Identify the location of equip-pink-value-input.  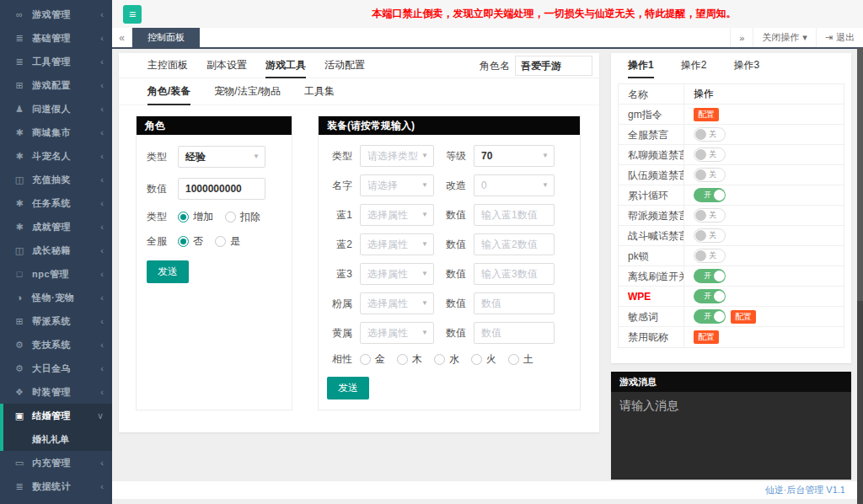
(514, 303).